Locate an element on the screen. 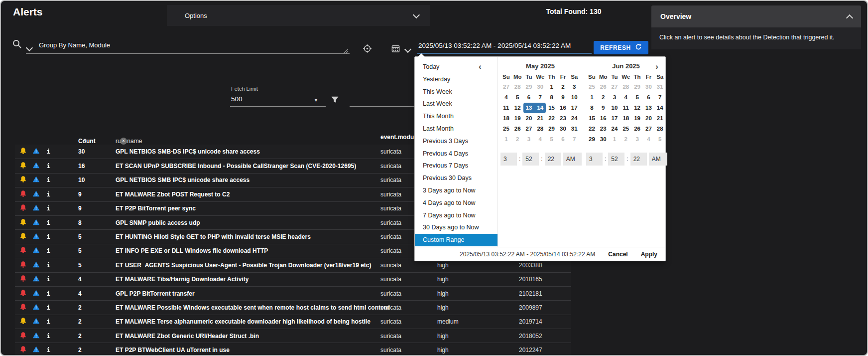  calendar-day: 8 is located at coordinates (552, 98).